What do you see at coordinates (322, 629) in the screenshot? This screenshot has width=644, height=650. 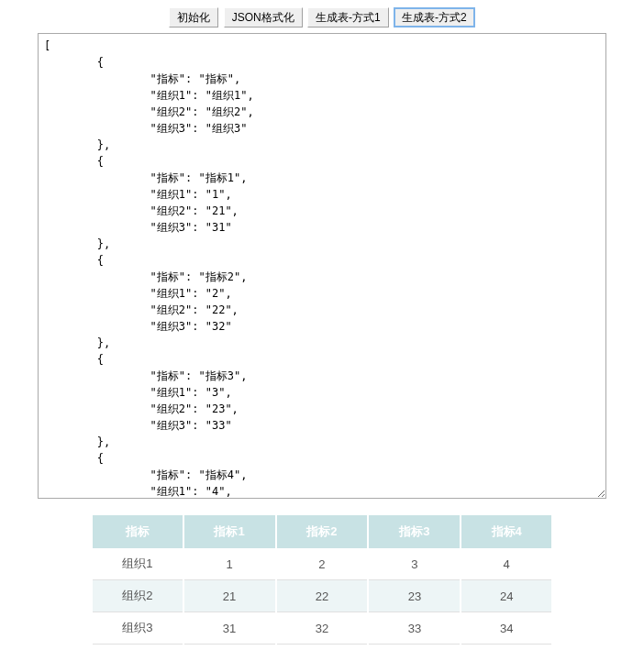 I see `table-row: 组织3 31 32 33 34` at bounding box center [322, 629].